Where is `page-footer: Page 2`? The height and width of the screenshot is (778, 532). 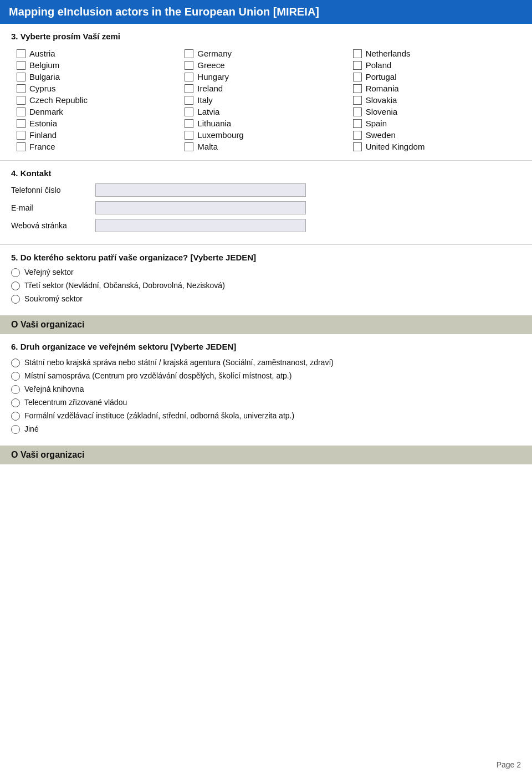 page-footer: Page 2 is located at coordinates (509, 765).